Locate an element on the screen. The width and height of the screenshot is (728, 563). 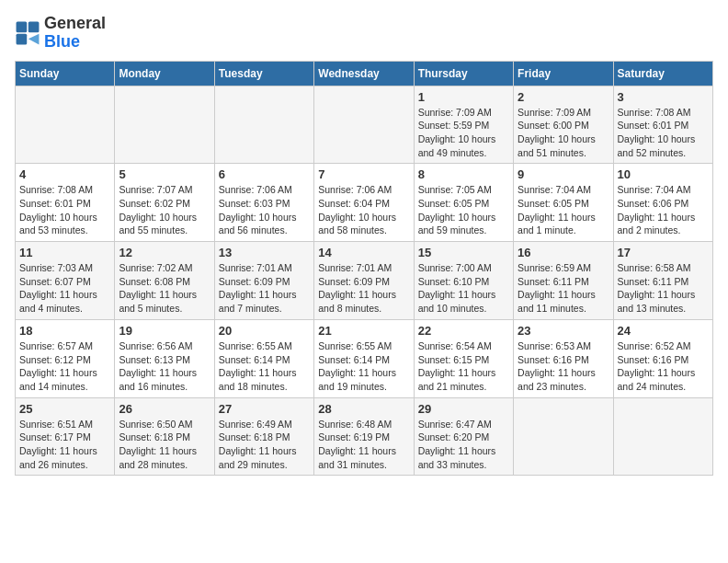
day-number: 3 is located at coordinates (664, 98).